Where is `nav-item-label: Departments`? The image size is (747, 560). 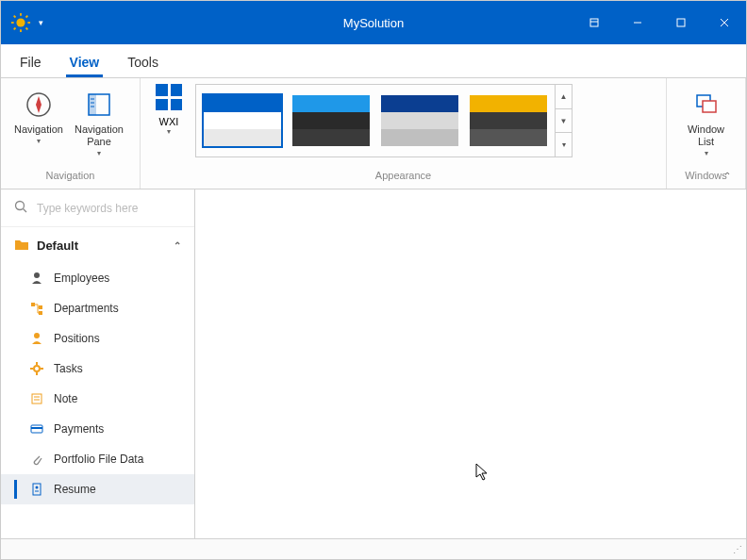 nav-item-label: Departments is located at coordinates (87, 308).